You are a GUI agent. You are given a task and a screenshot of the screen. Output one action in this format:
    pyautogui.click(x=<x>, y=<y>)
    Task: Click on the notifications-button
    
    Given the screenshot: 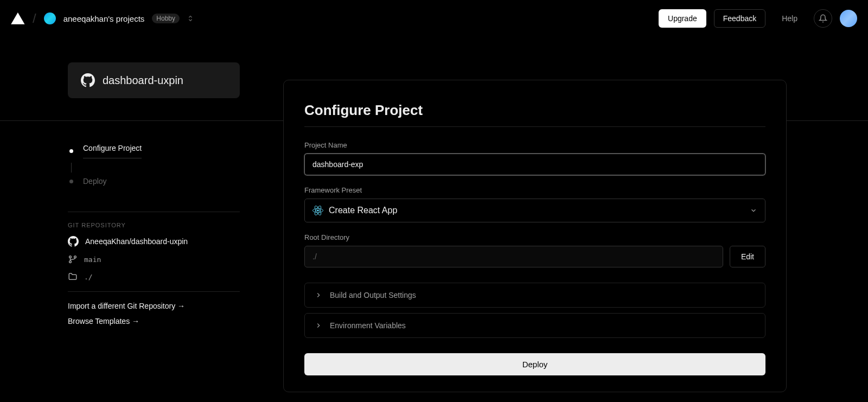 What is the action you would take?
    pyautogui.click(x=823, y=18)
    